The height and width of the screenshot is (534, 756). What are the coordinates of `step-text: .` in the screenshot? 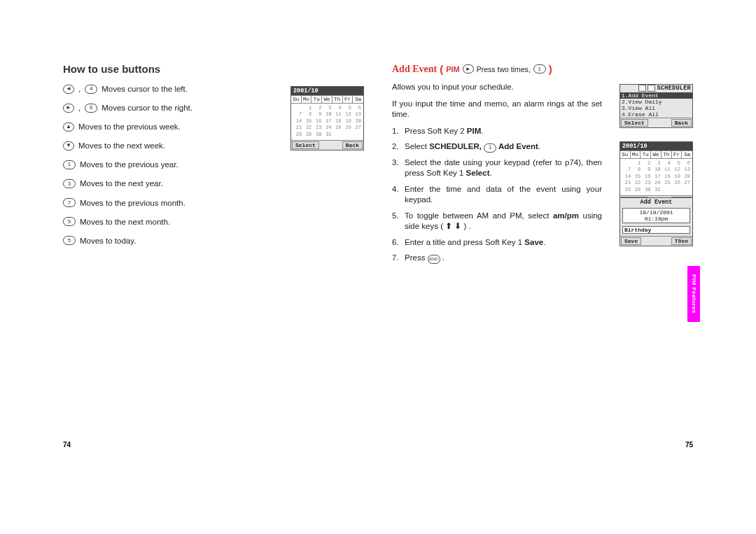 It's located at (482, 131).